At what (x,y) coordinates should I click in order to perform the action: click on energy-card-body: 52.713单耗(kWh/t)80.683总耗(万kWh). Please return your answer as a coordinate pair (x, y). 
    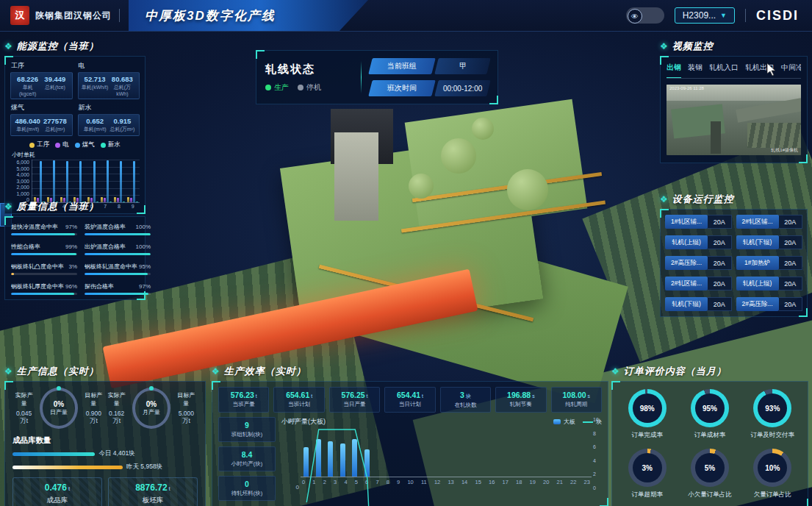
    Looking at the image, I should click on (109, 85).